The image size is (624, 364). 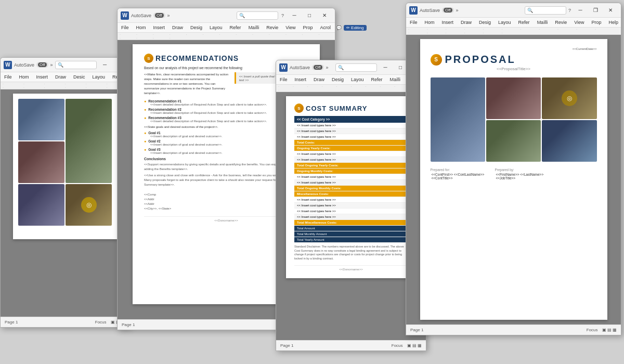 I want to click on ribbon-design-2: Desig, so click(x=197, y=28).